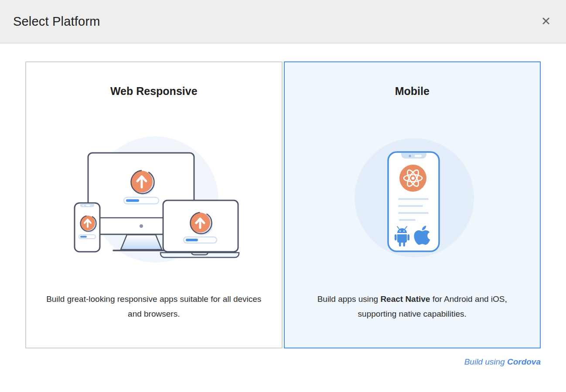 The height and width of the screenshot is (392, 566). I want to click on close-icon: ✕, so click(546, 21).